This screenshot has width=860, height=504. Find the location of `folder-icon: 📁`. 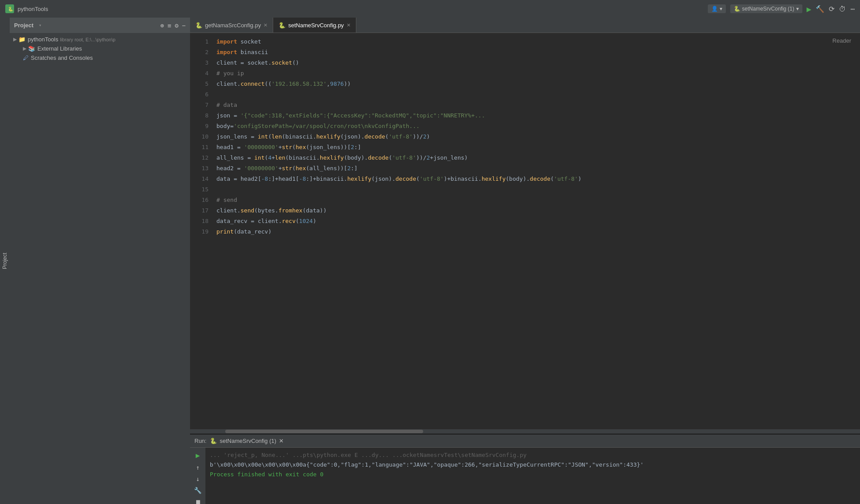

folder-icon: 📁 is located at coordinates (22, 40).